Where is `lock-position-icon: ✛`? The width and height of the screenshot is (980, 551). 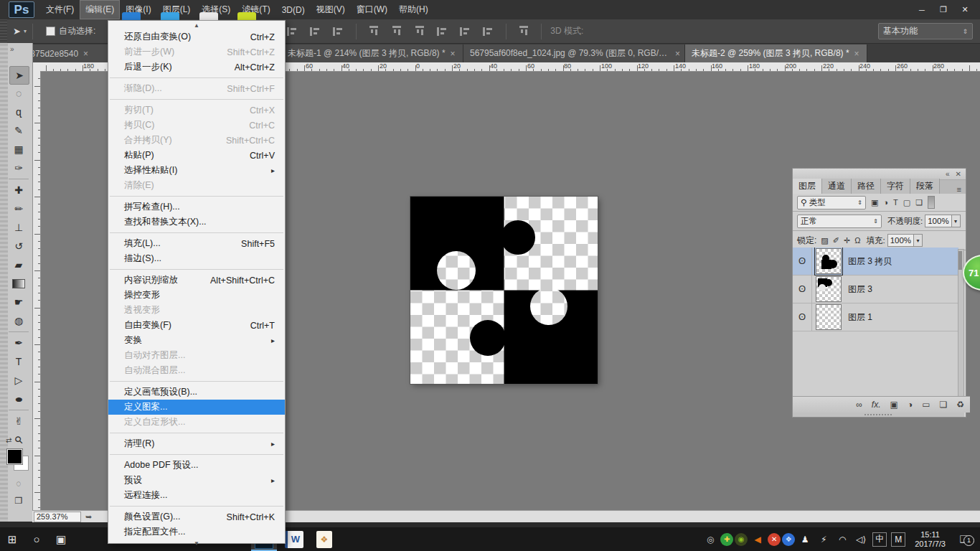
lock-position-icon: ✛ is located at coordinates (847, 241).